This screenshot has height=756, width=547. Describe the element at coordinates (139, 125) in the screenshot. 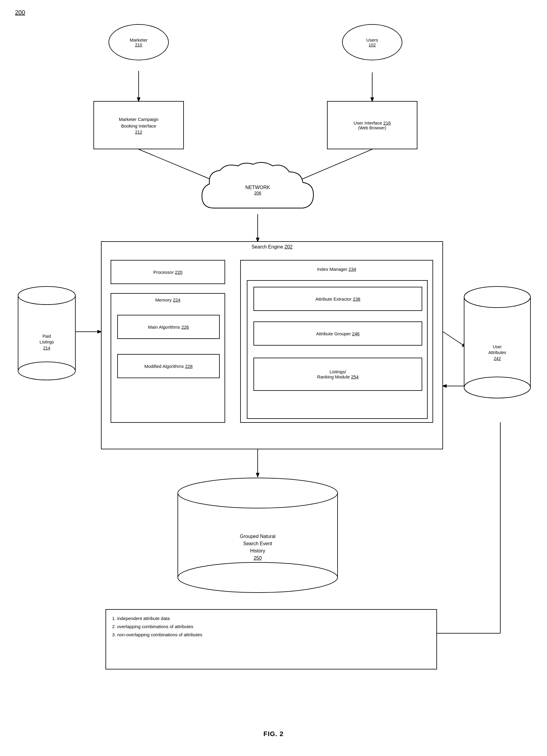

I see `marketer-campaign-box: Marketer CampaignBooking Interface 212` at that location.